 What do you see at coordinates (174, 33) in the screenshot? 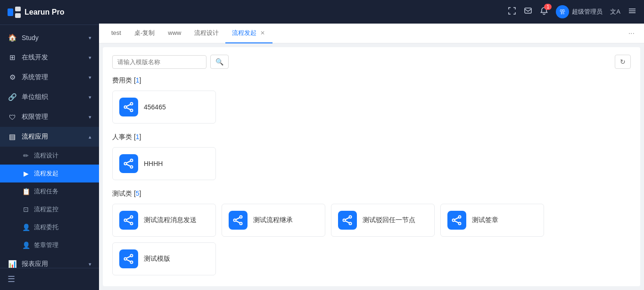
I see `tab-www: www` at bounding box center [174, 33].